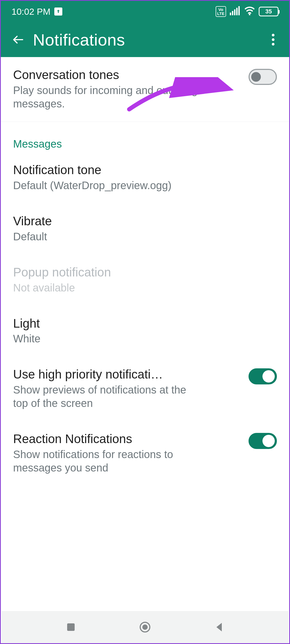  What do you see at coordinates (145, 288) in the screenshot?
I see `popup-subtitle: Not available` at bounding box center [145, 288].